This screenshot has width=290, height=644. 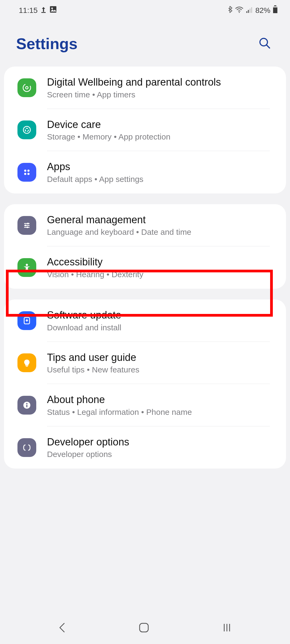 I want to click on row-subtitle: Language and keyboard • Date and time, so click(x=160, y=232).